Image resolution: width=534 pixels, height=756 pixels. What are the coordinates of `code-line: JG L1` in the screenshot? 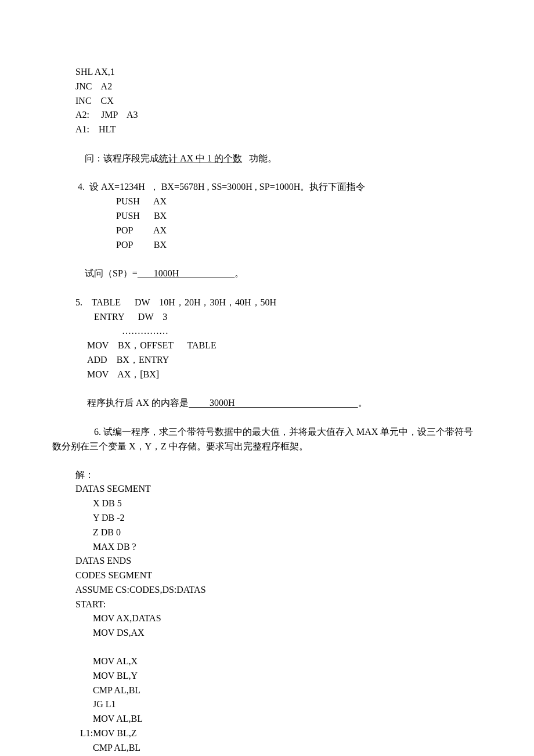 It's located at (267, 705).